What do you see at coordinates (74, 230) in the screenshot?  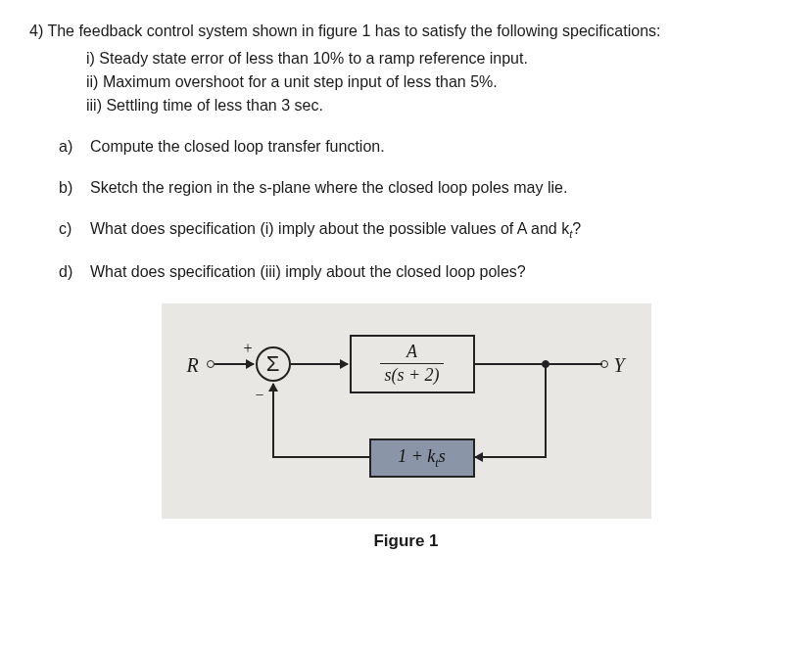 I see `part-label: c)` at bounding box center [74, 230].